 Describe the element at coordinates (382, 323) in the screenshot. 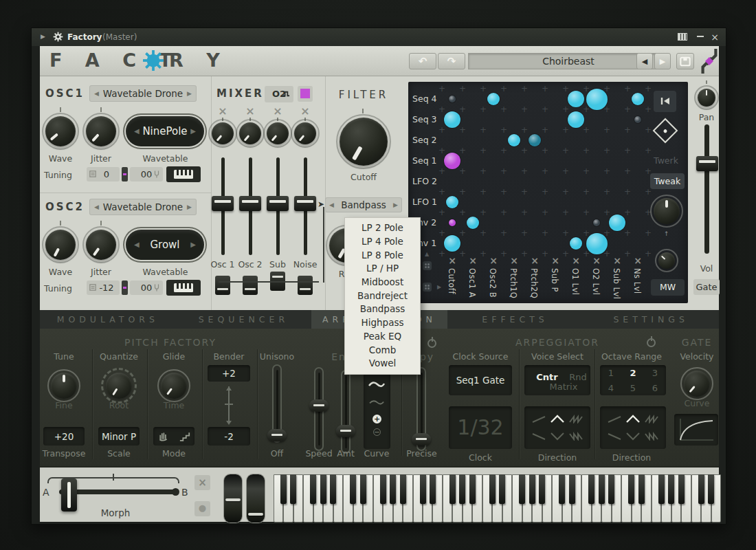

I see `menu-item-highpass: Highpass` at that location.